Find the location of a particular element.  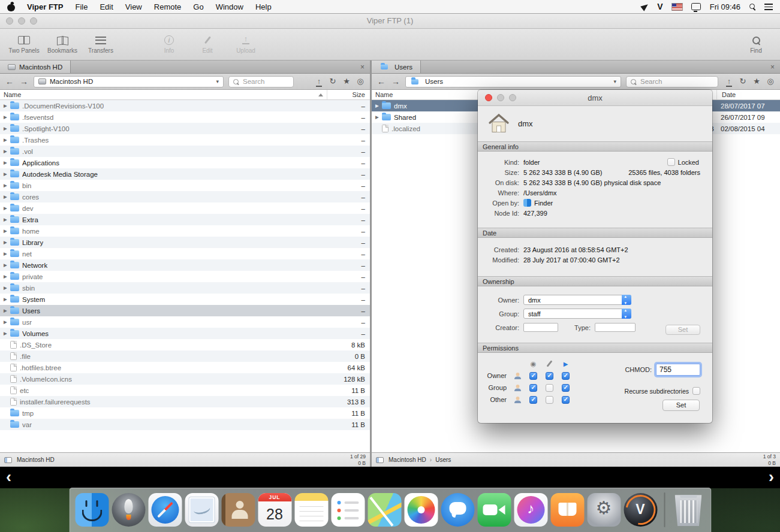

left-tab-close-icon is located at coordinates (362, 67).